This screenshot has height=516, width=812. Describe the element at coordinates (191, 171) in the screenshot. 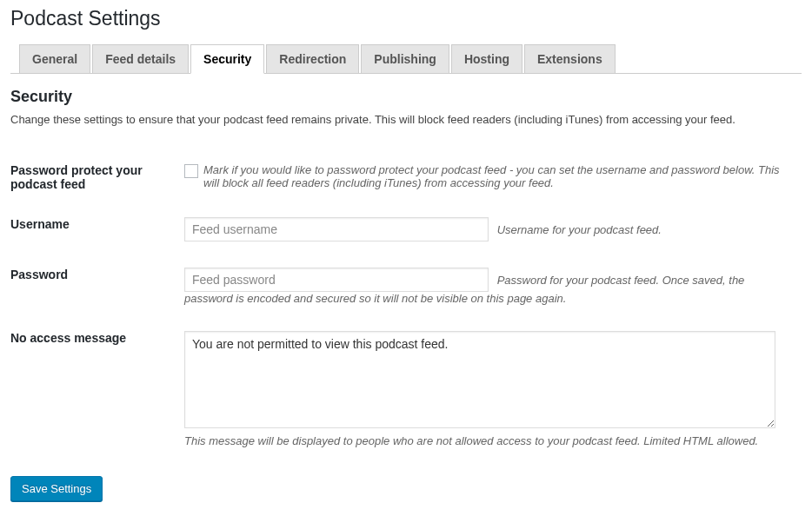

I see `password-protect-checkbox` at that location.